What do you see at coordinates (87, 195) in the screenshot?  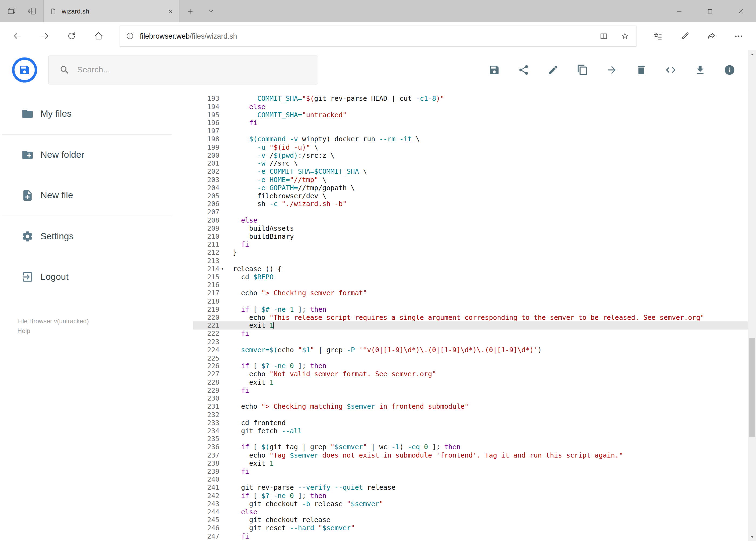 I see `sidebar-item-new-file: New file` at bounding box center [87, 195].